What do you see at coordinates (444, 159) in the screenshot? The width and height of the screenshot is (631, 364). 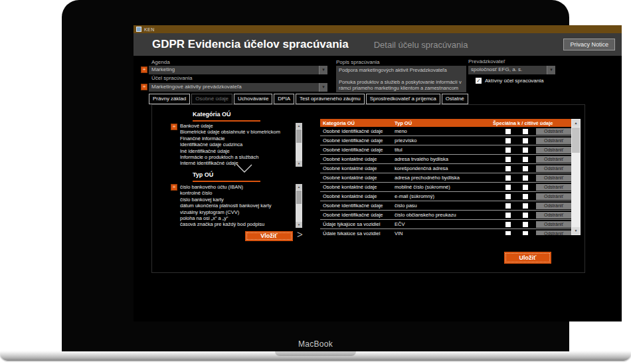 I see `cell-typ: adresa trvalého bydliska` at bounding box center [444, 159].